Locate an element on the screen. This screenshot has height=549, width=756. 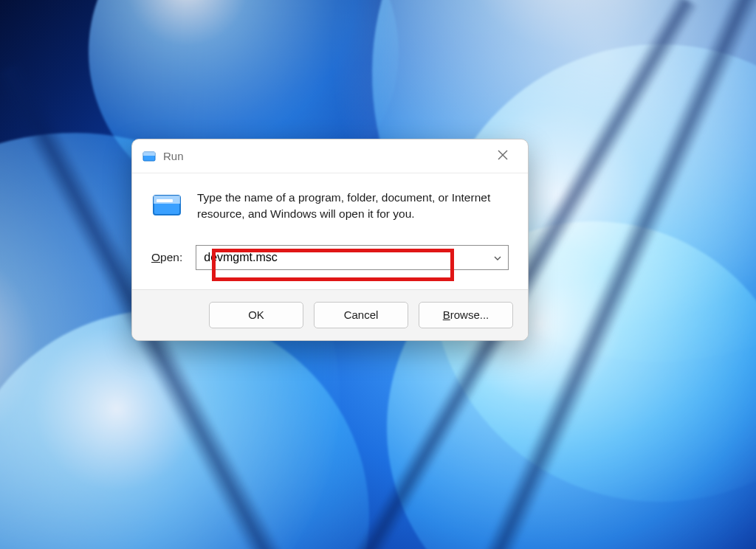
chevron-down-icon is located at coordinates (498, 258).